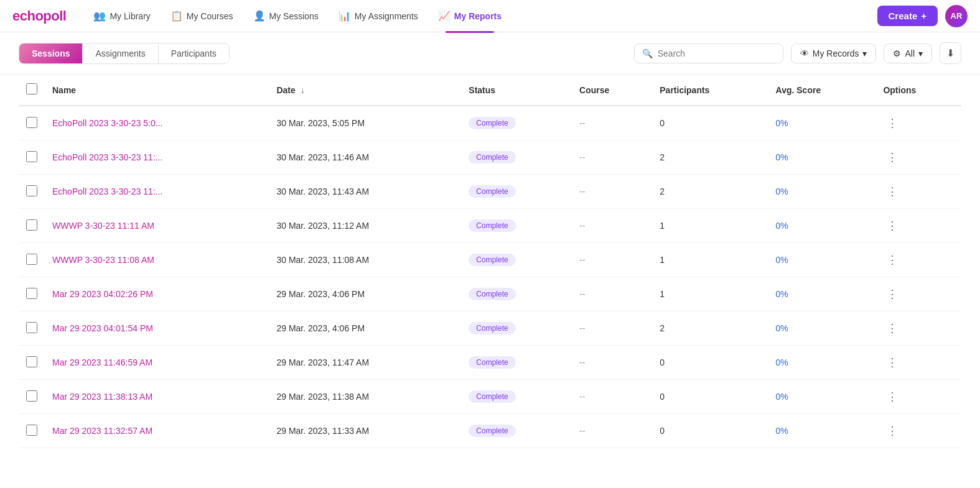 The image size is (980, 488). What do you see at coordinates (103, 260) in the screenshot?
I see `session-name-link: WWWP 3-30-23 11:08 AM` at bounding box center [103, 260].